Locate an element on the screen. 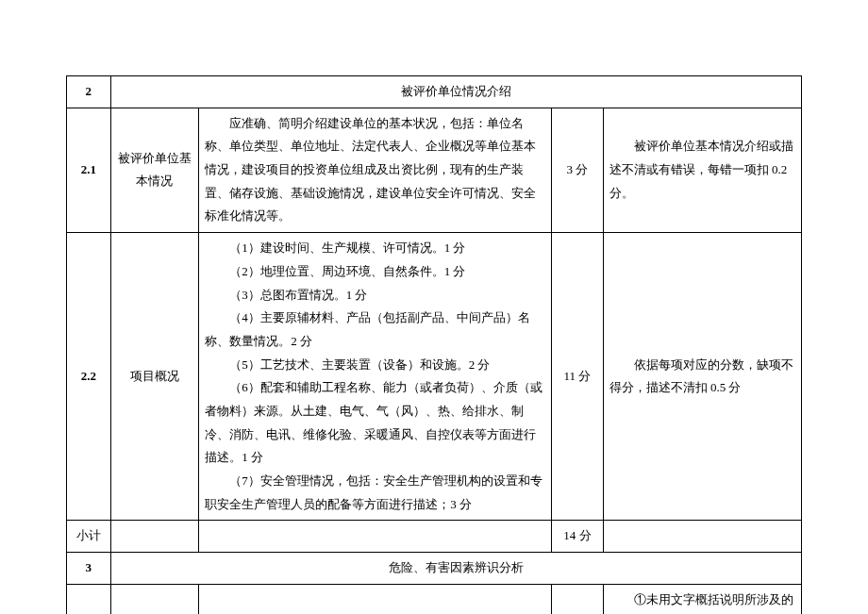 The height and width of the screenshot is (614, 868). section-2-header: 2 被评价单位情况介绍 is located at coordinates (434, 92).